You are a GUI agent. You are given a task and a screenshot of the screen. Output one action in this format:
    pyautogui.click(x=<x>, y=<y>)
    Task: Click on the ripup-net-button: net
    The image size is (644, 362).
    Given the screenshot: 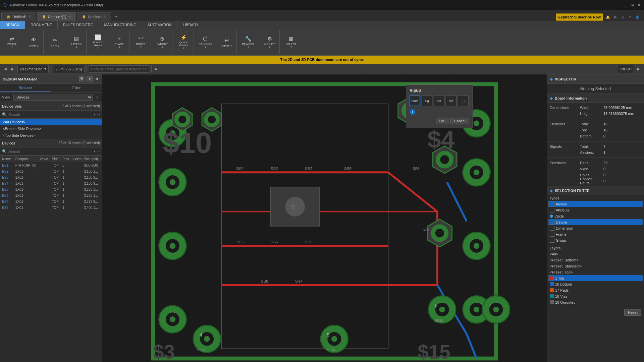 What is the action you would take?
    pyautogui.click(x=439, y=101)
    